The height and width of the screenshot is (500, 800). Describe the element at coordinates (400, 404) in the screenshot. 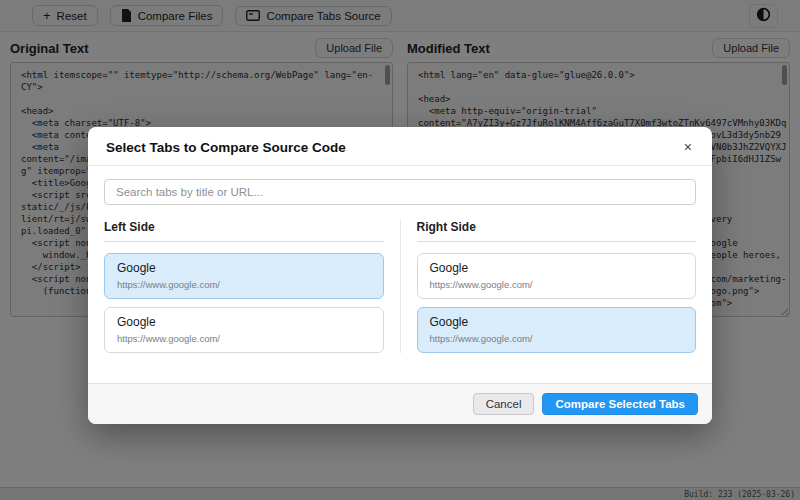

I see `modal-footer: Cancel Compare Selected Tabs` at that location.